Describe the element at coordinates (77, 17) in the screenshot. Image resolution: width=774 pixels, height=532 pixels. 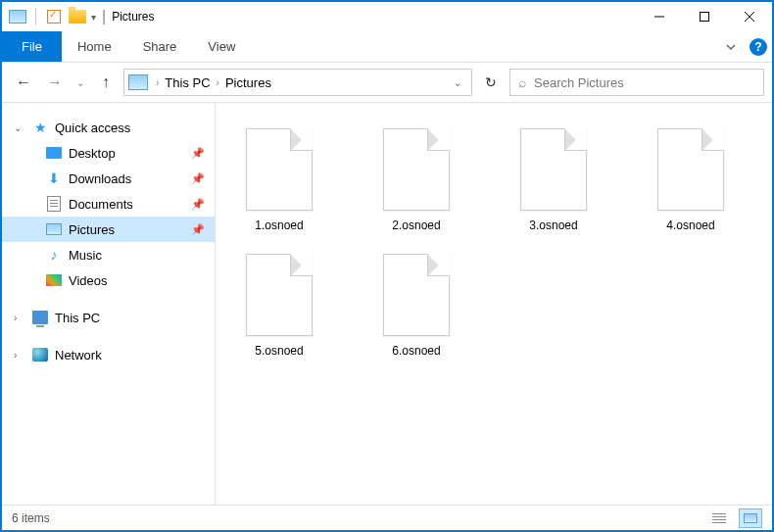
I see `qat-folder-icon` at that location.